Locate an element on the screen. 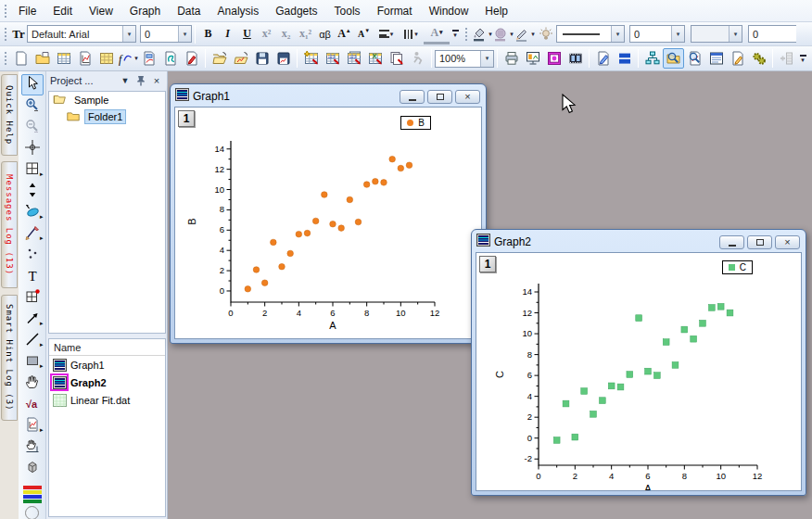  new-layout-button is located at coordinates (148, 58).